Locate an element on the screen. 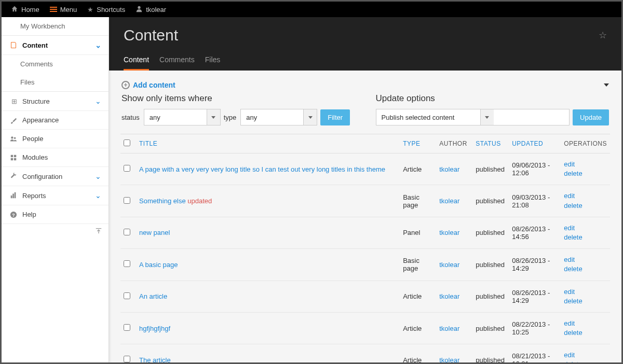  type-label: type is located at coordinates (231, 117).